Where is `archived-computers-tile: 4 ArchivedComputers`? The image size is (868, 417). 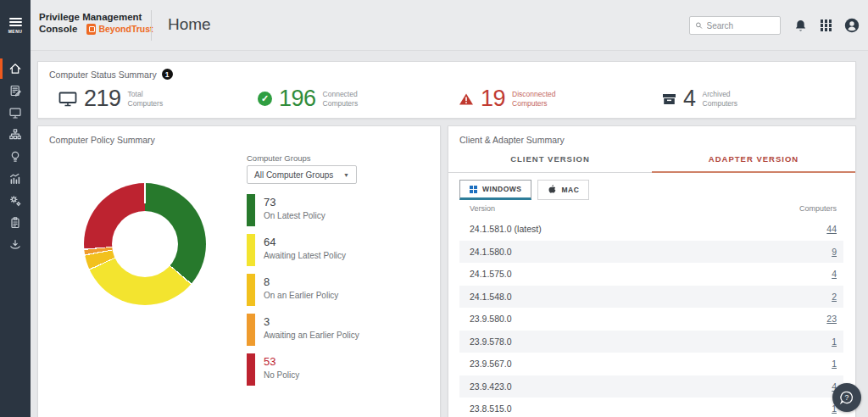 archived-computers-tile: 4 ArchivedComputers is located at coordinates (700, 98).